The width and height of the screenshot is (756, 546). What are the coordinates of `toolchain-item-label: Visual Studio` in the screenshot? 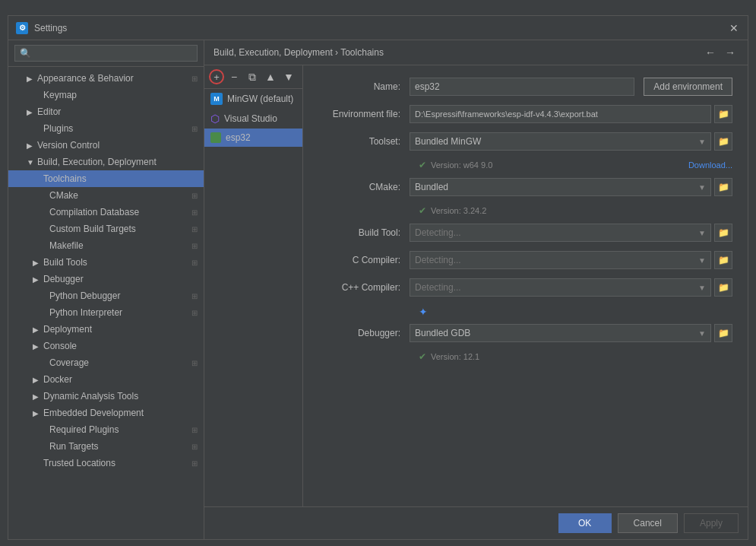 It's located at (251, 119).